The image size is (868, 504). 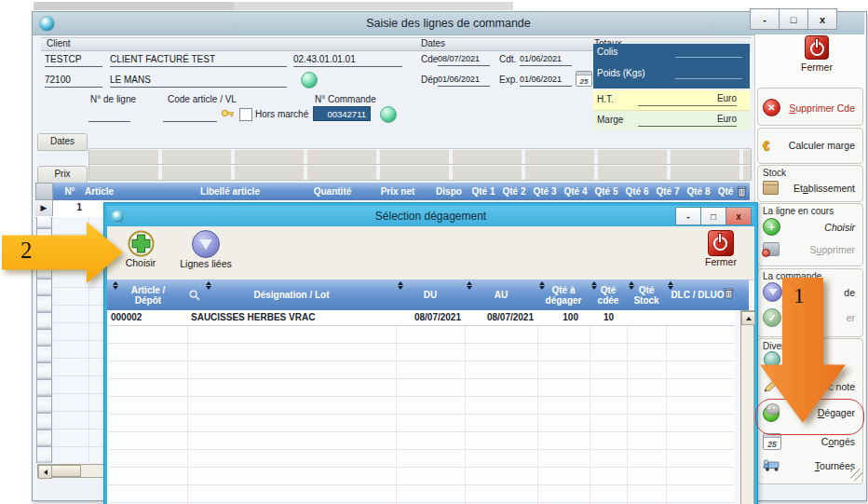 What do you see at coordinates (810, 106) in the screenshot?
I see `supprimer-cde-button: ✕ Supprimer Cde` at bounding box center [810, 106].